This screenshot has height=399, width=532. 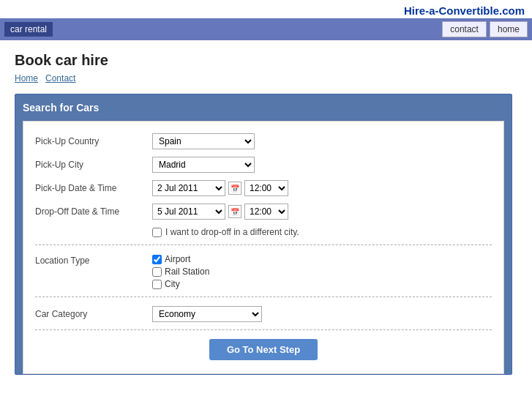 What do you see at coordinates (263, 78) in the screenshot?
I see `breadcrumb: Home Contact` at bounding box center [263, 78].